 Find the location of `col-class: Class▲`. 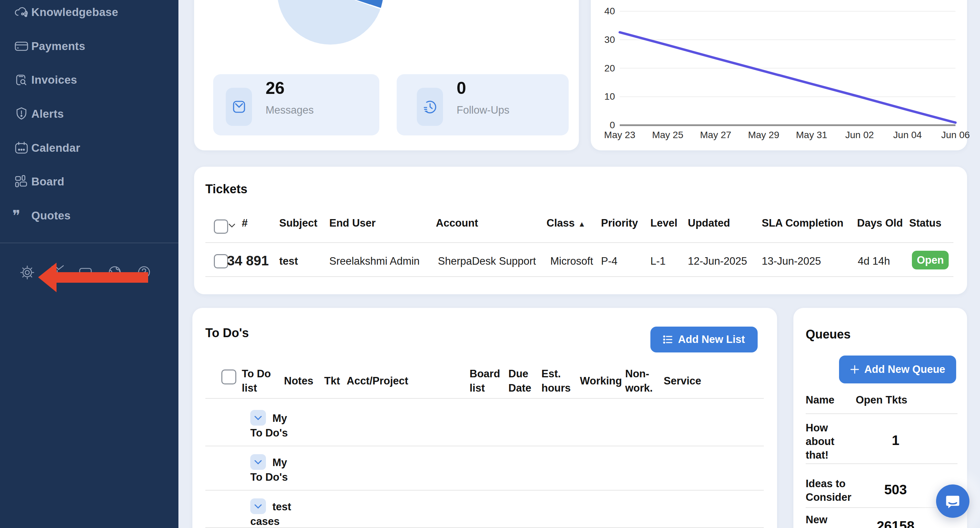

col-class: Class▲ is located at coordinates (566, 224).